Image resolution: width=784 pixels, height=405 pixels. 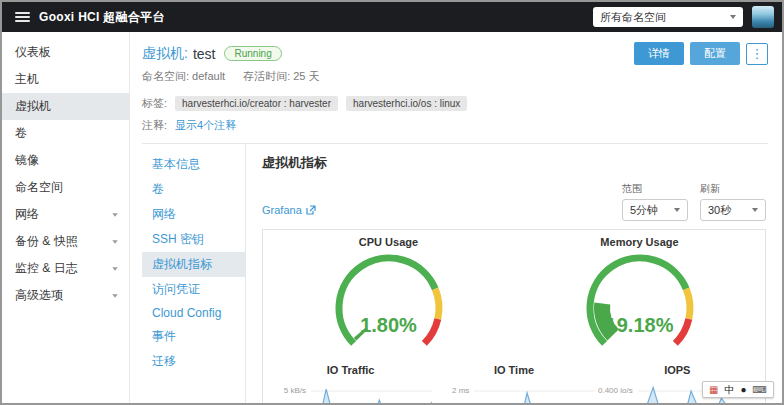 What do you see at coordinates (534, 393) in the screenshot?
I see `io-time-chart` at bounding box center [534, 393].